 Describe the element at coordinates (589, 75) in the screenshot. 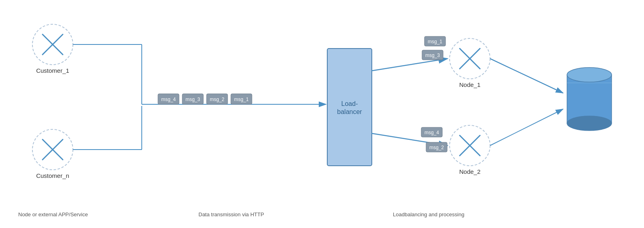

I see `database-top` at that location.